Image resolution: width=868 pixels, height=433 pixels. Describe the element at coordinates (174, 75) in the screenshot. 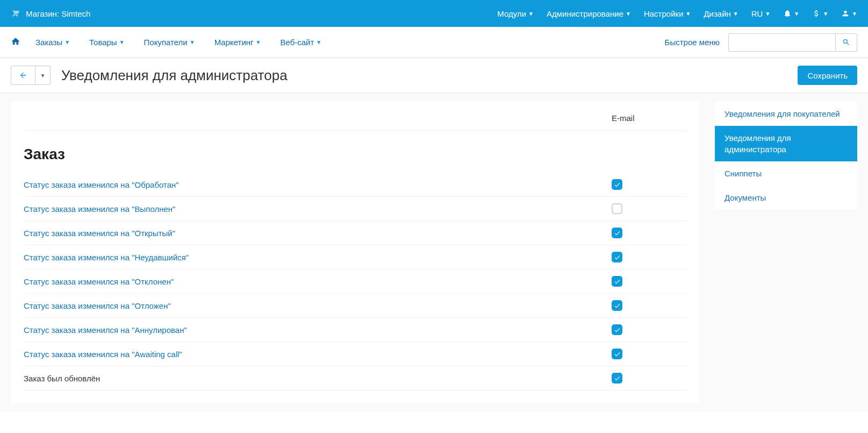

I see `page-title: Уведомления для администратора` at that location.